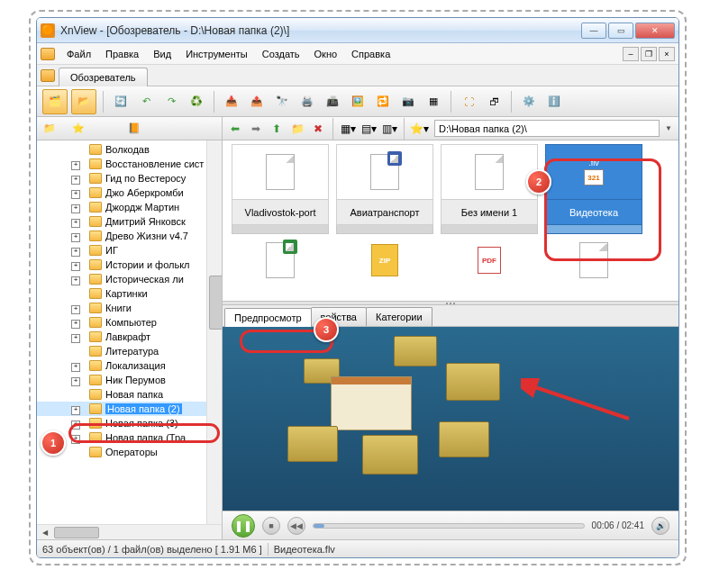 Image resolution: width=701 pixels, height=588 pixels. Describe the element at coordinates (103, 77) in the screenshot. I see `tab-browser: Обозреватель` at that location.